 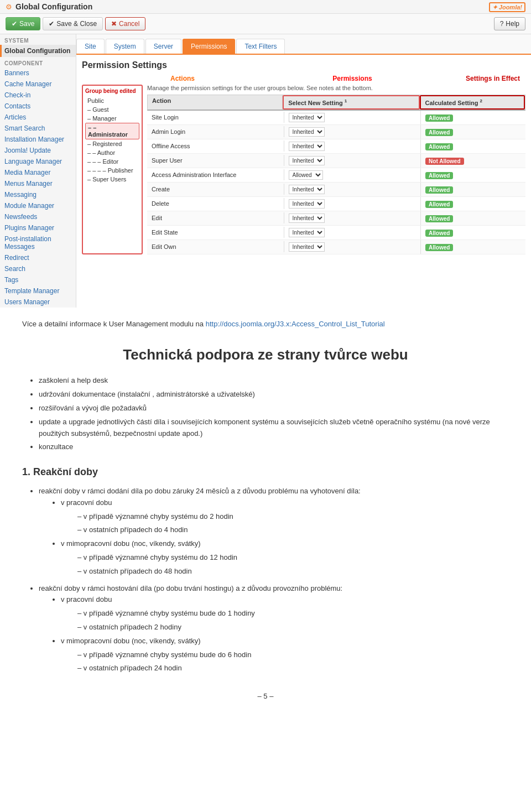 What do you see at coordinates (306, 146) in the screenshot?
I see `select-dropdown-2: Inherited Allowed Denied` at bounding box center [306, 146].